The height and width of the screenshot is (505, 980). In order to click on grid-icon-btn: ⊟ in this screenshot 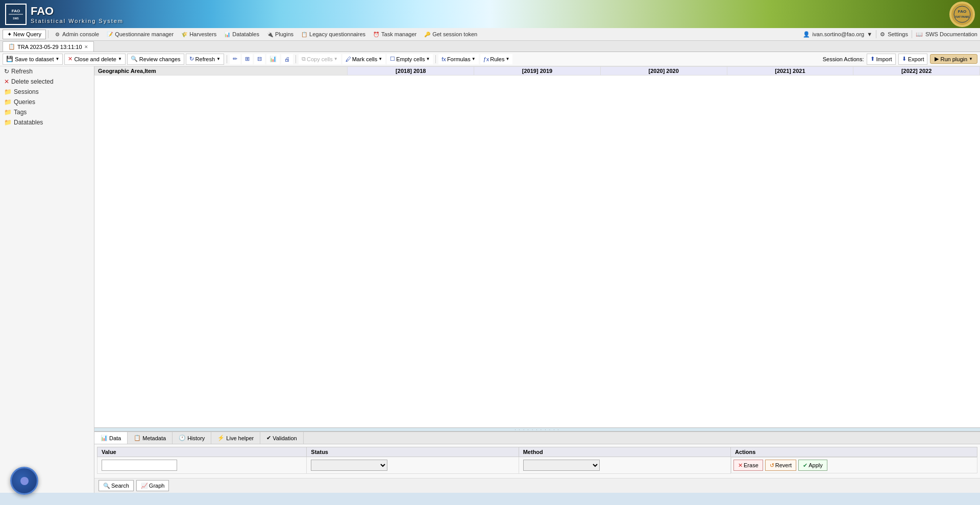, I will do `click(259, 59)`.